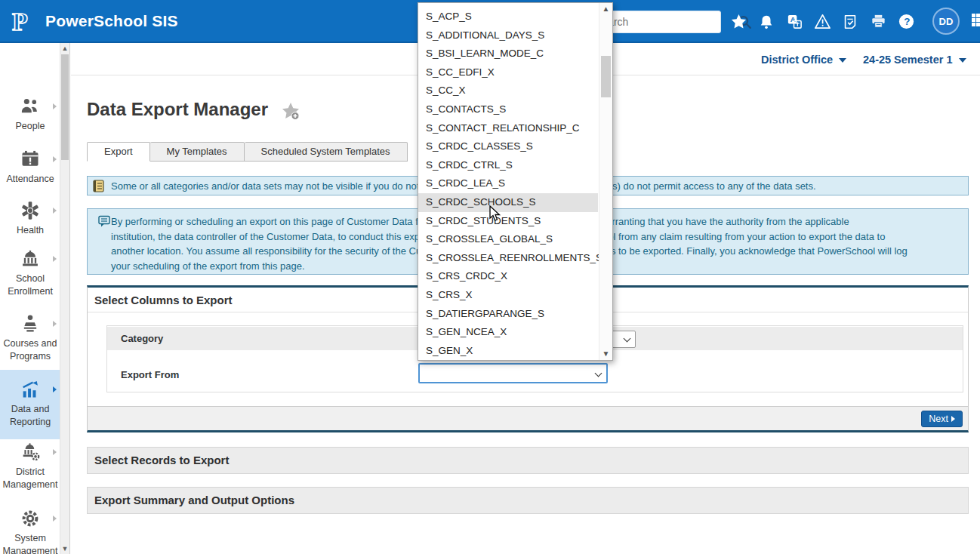 The height and width of the screenshot is (554, 980). What do you see at coordinates (508, 36) in the screenshot?
I see `dropdown-option: S_ADDITIONAL_DAYS_S` at bounding box center [508, 36].